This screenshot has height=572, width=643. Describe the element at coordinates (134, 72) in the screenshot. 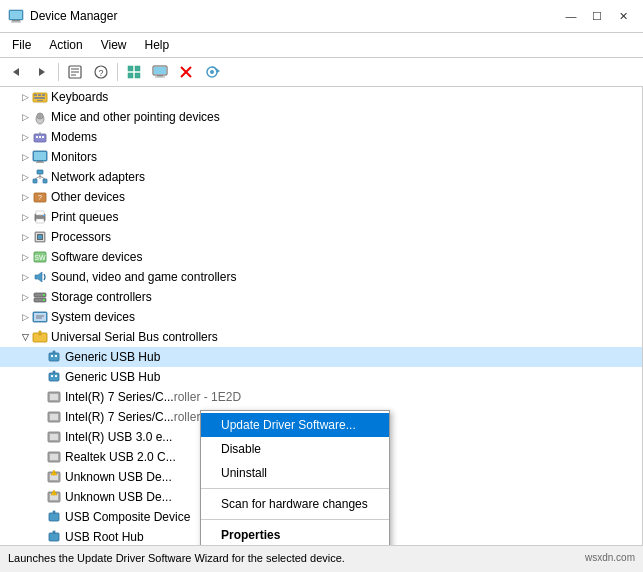

I see `toolbar-show-hidden` at that location.